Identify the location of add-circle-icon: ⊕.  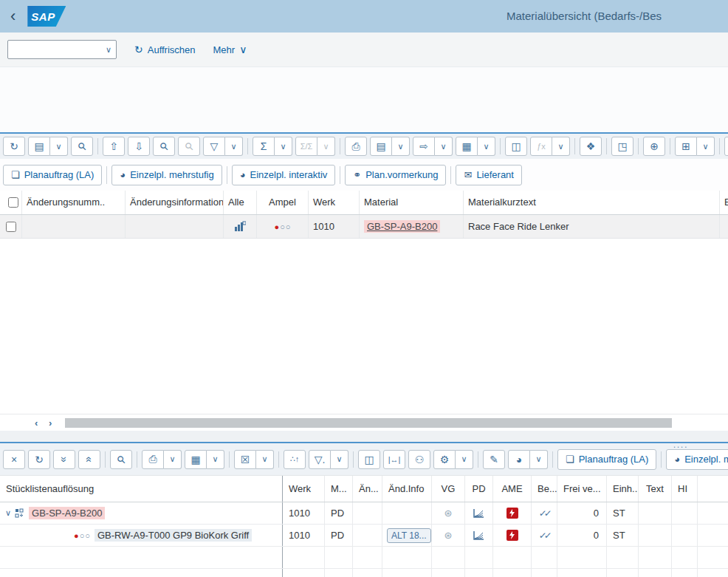
(654, 146).